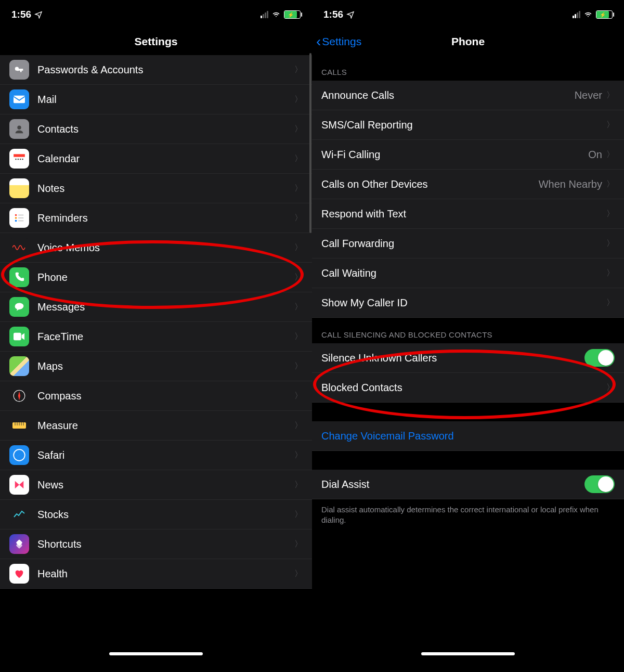  Describe the element at coordinates (156, 188) in the screenshot. I see `row-notes: Notes 〉` at that location.